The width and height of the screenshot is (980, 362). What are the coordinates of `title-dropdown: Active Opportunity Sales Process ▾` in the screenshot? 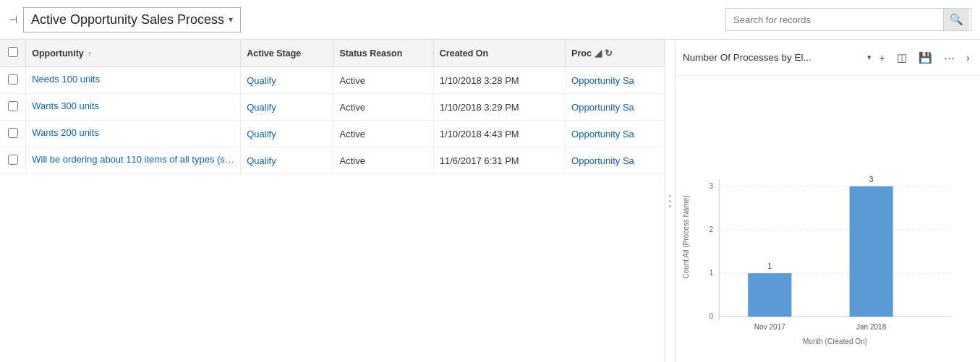 It's located at (132, 20).